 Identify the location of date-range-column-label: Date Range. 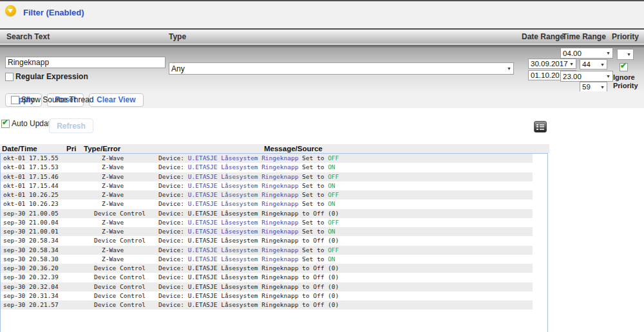
(543, 37).